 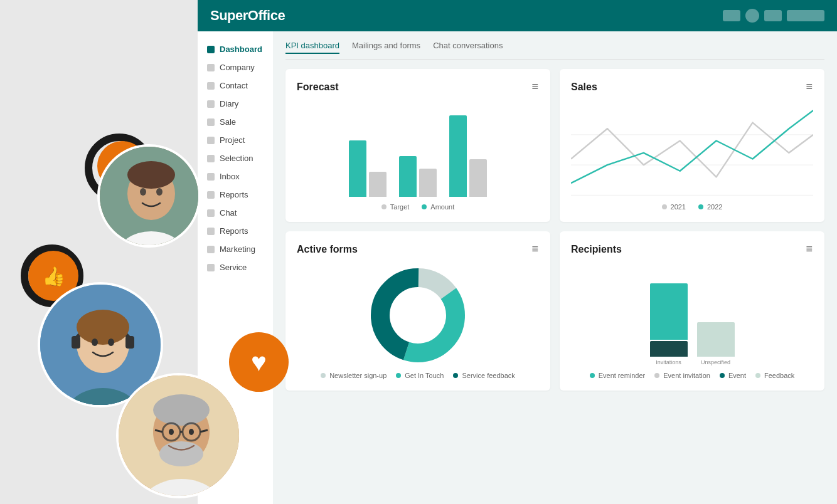 I want to click on legend-label-event-invitation: Event invitation, so click(x=686, y=375).